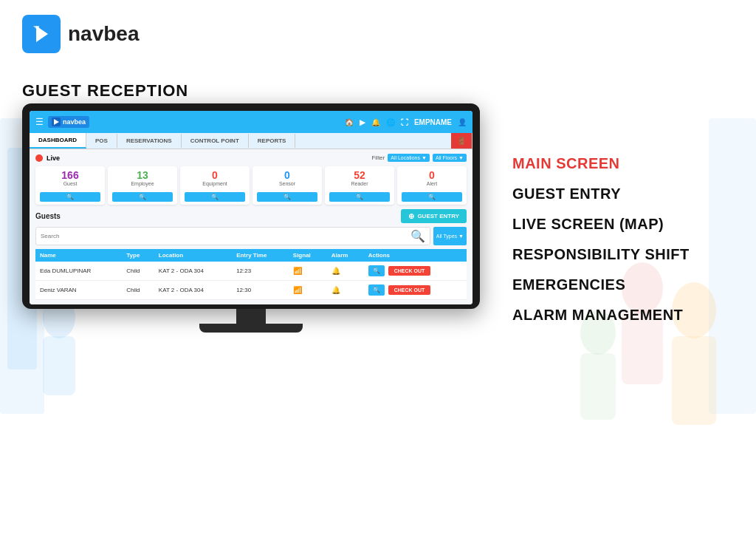 The height and width of the screenshot is (535, 756). Describe the element at coordinates (81, 34) in the screenshot. I see `header: navbea` at that location.